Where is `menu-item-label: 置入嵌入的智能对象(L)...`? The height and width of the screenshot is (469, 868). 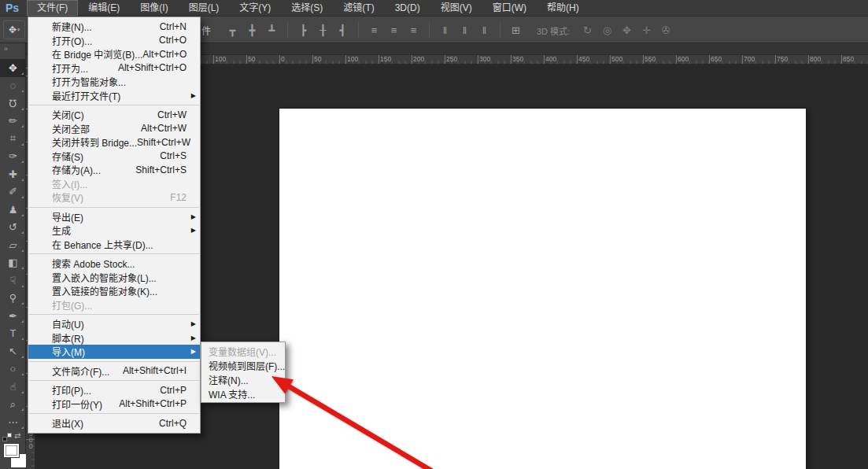 menu-item-label: 置入嵌入的智能对象(L)... is located at coordinates (120, 277).